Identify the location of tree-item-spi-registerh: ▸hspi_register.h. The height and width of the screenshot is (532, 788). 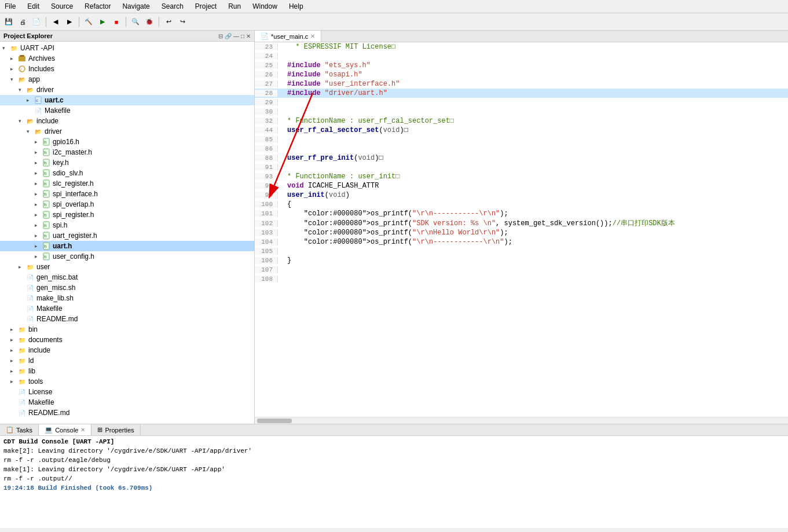
(127, 215).